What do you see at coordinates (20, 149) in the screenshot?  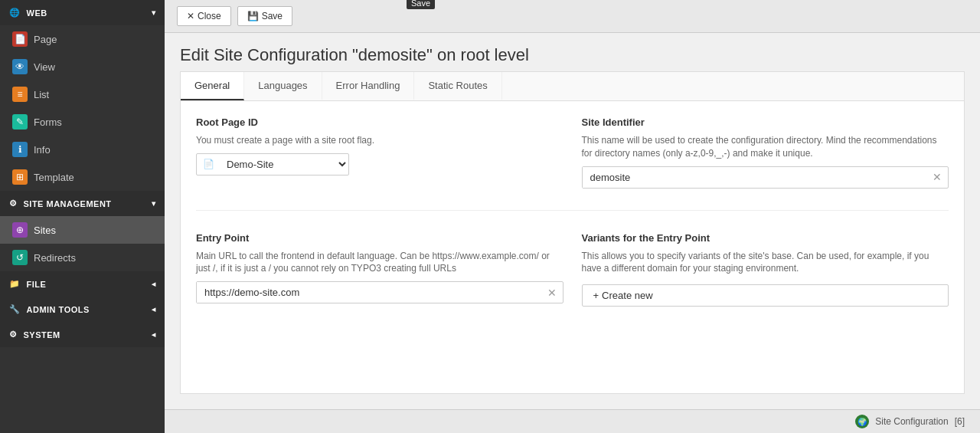 I see `info-icon: ℹ` at bounding box center [20, 149].